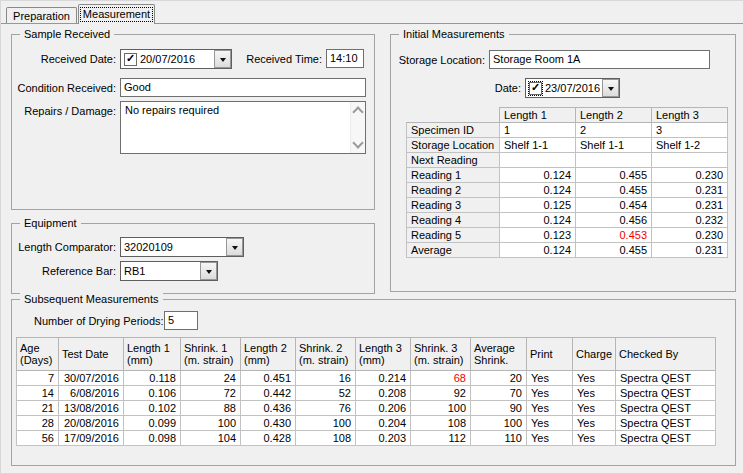 Image resolution: width=744 pixels, height=474 pixels. I want to click on table-cell: 28, so click(38, 424).